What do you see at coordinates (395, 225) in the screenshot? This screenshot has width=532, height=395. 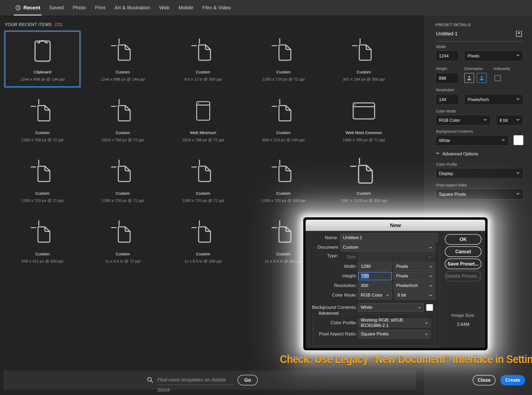 I see `dialog-title-bar: New` at bounding box center [395, 225].